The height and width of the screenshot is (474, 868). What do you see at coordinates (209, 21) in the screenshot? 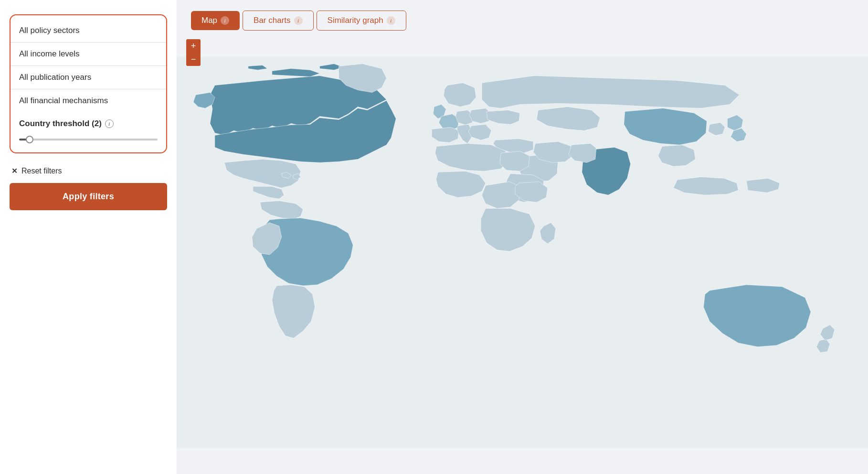
I see `tab-map-label: Map` at bounding box center [209, 21].